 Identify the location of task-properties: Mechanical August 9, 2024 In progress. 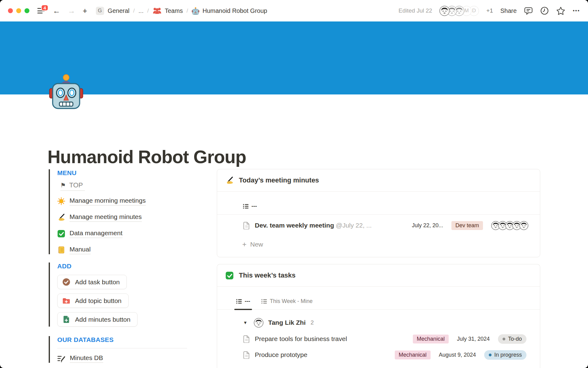
(461, 355).